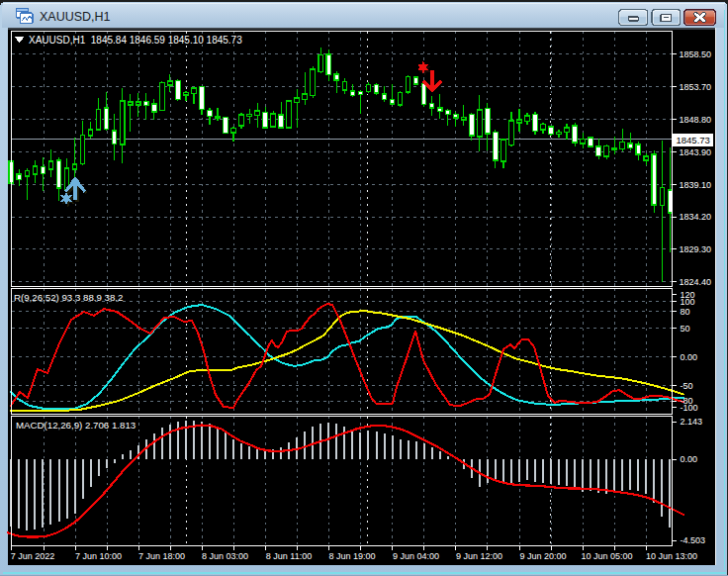 The width and height of the screenshot is (728, 576). What do you see at coordinates (696, 54) in the screenshot?
I see `svg-text: 1858.50` at bounding box center [696, 54].